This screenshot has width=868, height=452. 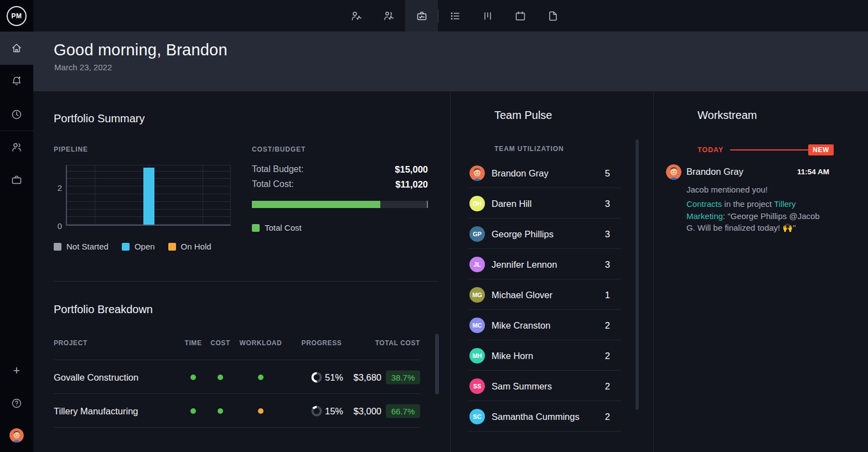 What do you see at coordinates (477, 173) in the screenshot?
I see `member-avatar` at bounding box center [477, 173].